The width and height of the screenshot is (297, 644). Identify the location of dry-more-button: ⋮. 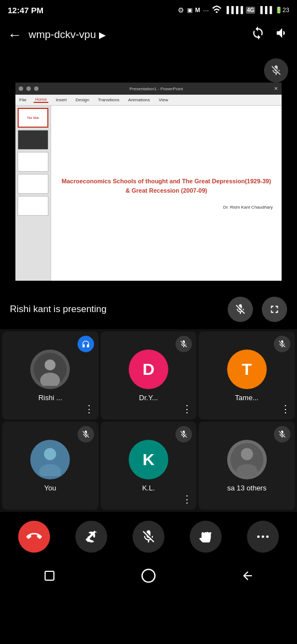
(187, 409).